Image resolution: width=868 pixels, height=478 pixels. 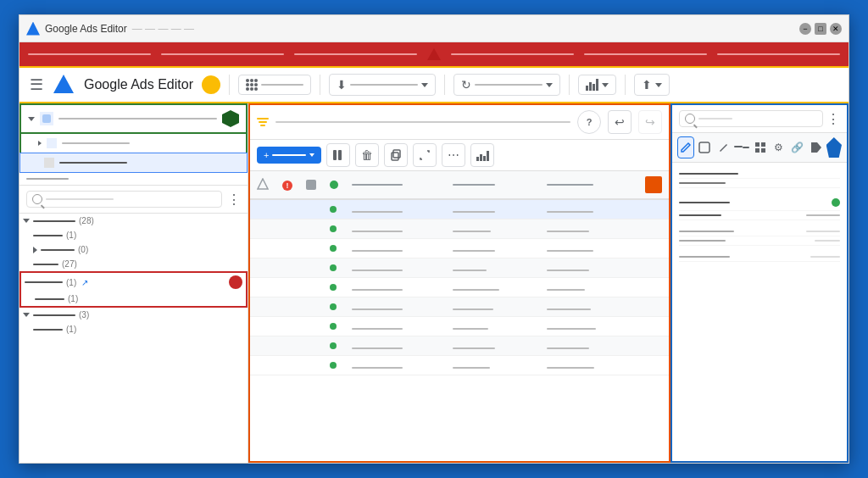 What do you see at coordinates (134, 119) in the screenshot?
I see `account-header` at bounding box center [134, 119].